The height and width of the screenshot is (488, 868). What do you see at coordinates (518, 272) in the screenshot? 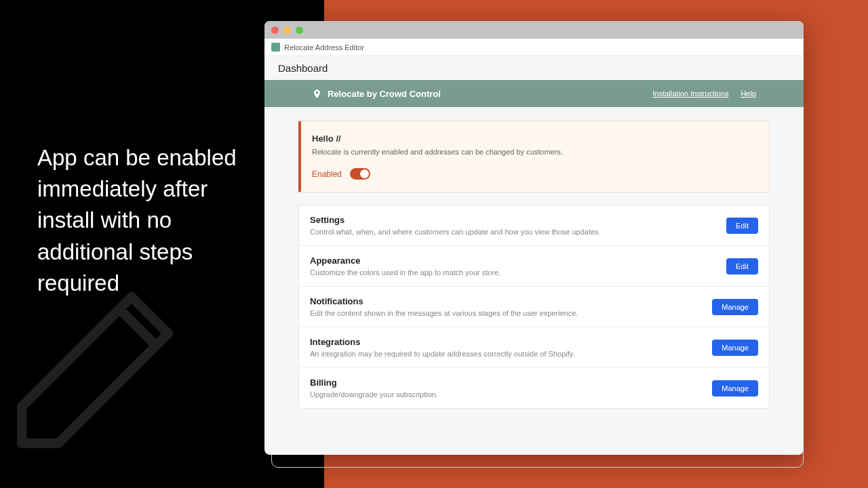
I see `section-desc: Customize the colors used in the app to …` at bounding box center [518, 272].